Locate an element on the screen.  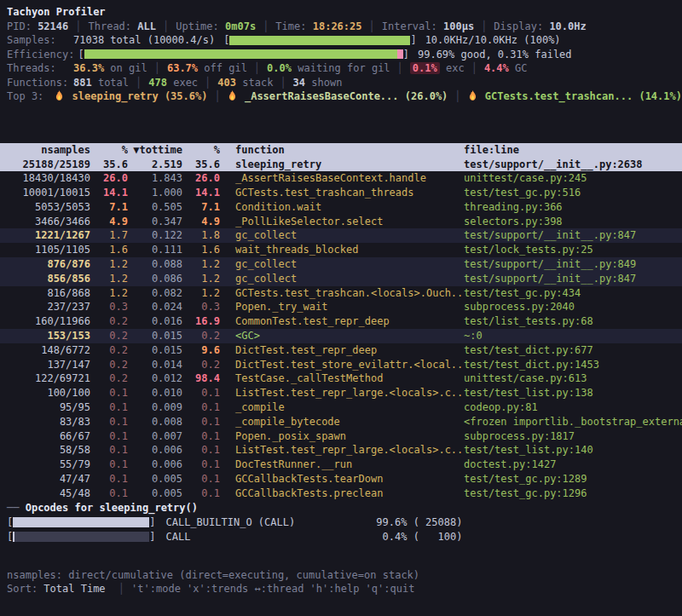
cell-tottime: 1.843 is located at coordinates (155, 179).